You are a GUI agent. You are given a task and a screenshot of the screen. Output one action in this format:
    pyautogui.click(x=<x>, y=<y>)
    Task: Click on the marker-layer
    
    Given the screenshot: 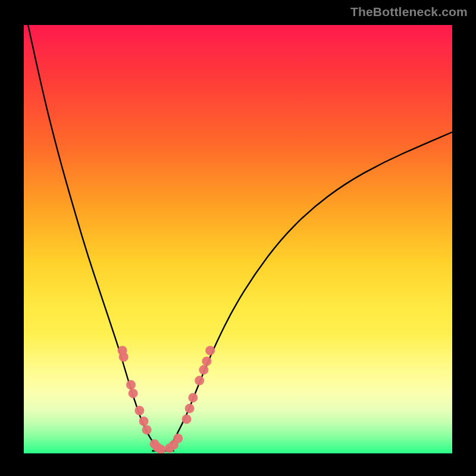 What is the action you would take?
    pyautogui.click(x=167, y=400)
    